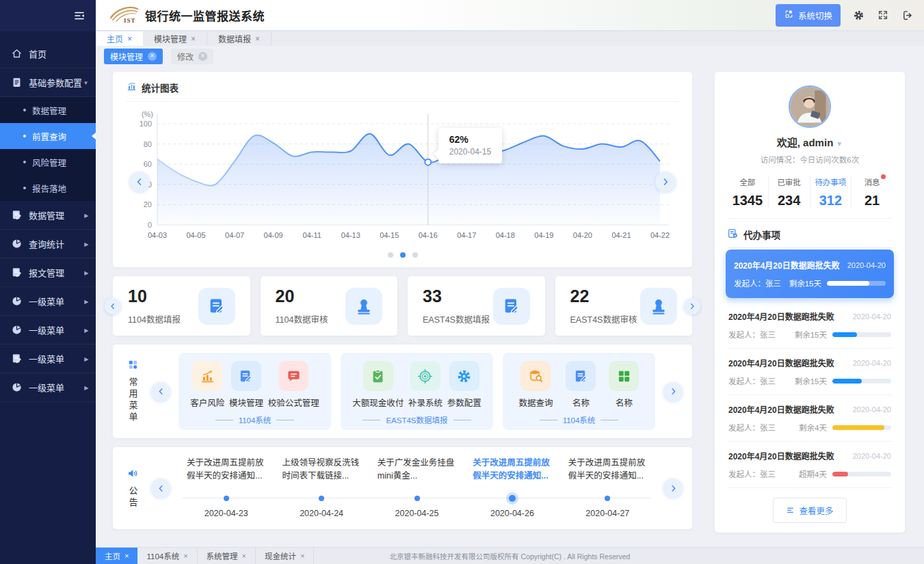 The image size is (924, 564). I want to click on chip-修改: 修改×, so click(192, 56).